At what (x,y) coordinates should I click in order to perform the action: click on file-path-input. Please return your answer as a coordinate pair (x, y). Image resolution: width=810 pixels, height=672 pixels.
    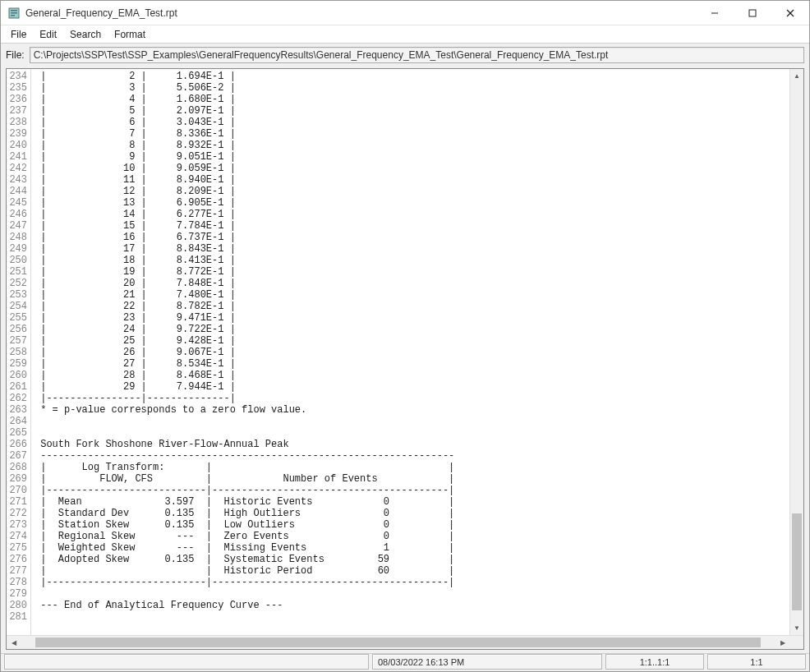
    Looking at the image, I should click on (417, 55).